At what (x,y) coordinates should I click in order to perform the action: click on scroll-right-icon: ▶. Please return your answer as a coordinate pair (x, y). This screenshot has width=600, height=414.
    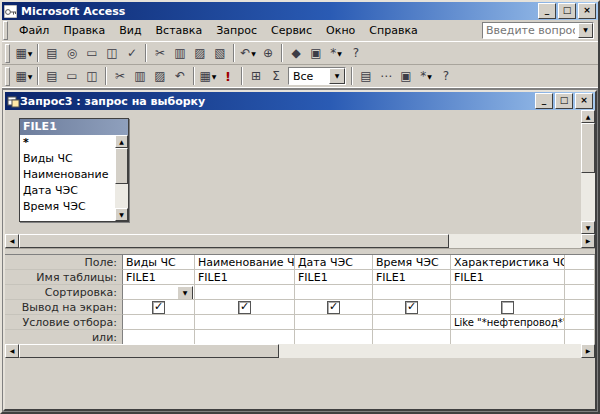
    Looking at the image, I should click on (588, 351).